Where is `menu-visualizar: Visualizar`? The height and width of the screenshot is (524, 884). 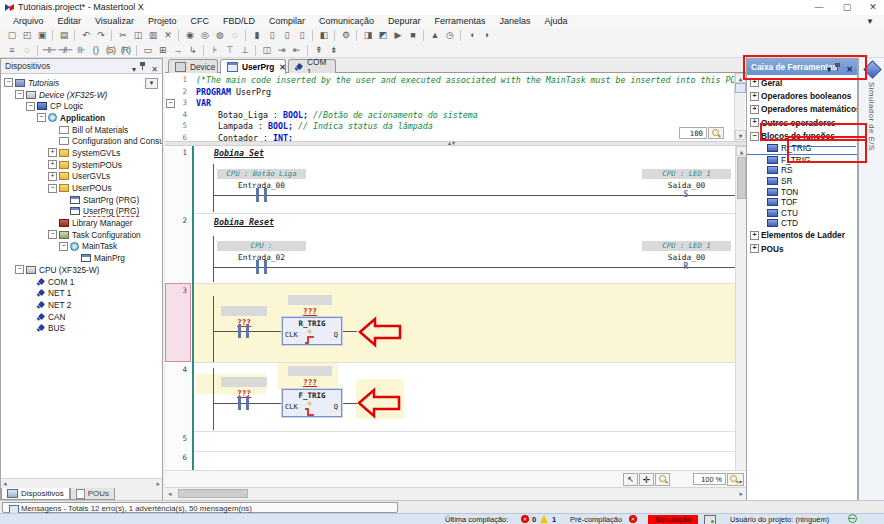 menu-visualizar: Visualizar is located at coordinates (114, 22).